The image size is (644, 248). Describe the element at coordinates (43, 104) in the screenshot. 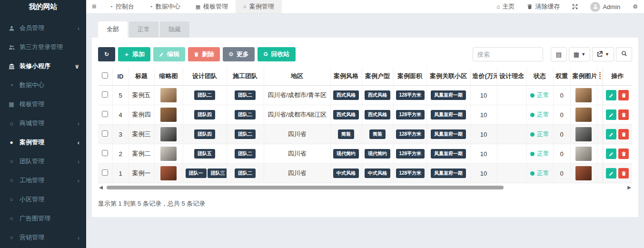

I see `sidebar-item-5: ▦模板管理` at that location.